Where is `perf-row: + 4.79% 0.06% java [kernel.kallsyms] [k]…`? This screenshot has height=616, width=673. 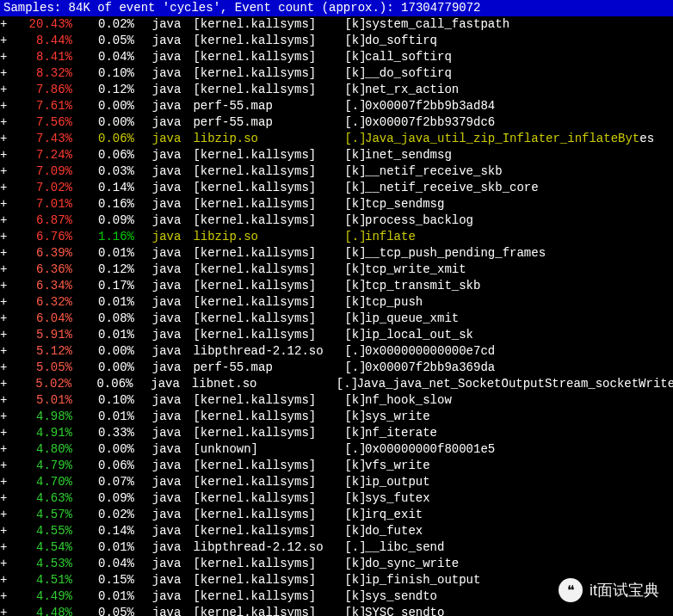 perf-row: + 4.79% 0.06% java [kernel.kallsyms] [k]… is located at coordinates (336, 466).